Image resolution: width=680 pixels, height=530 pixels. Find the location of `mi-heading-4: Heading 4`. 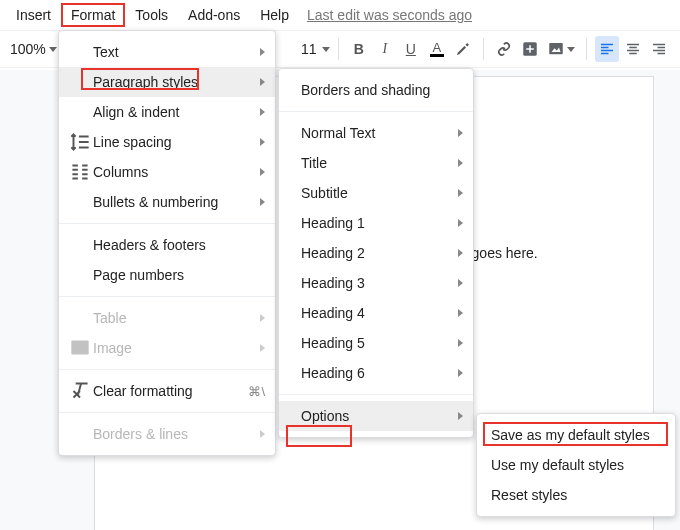

mi-heading-4: Heading 4 is located at coordinates (376, 313).